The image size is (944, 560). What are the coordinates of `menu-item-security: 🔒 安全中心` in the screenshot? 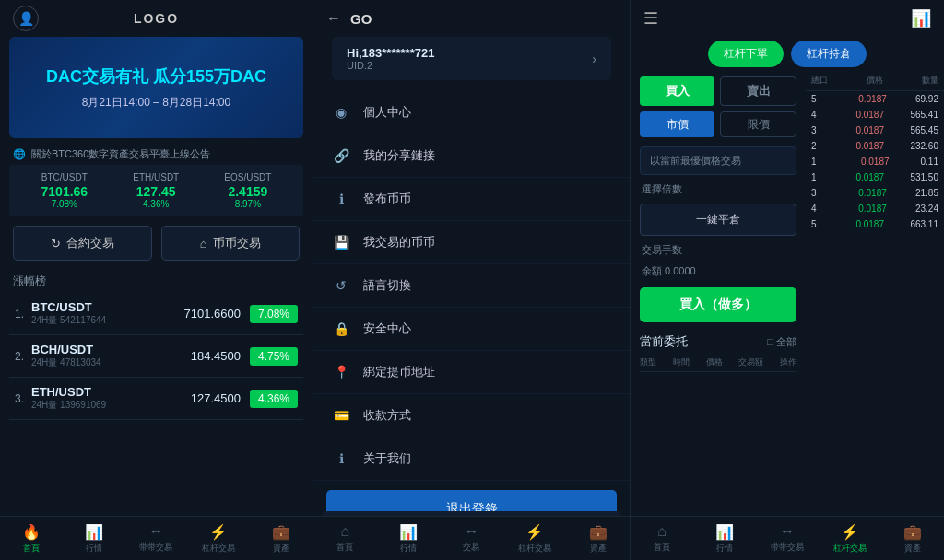 It's located at (472, 330).